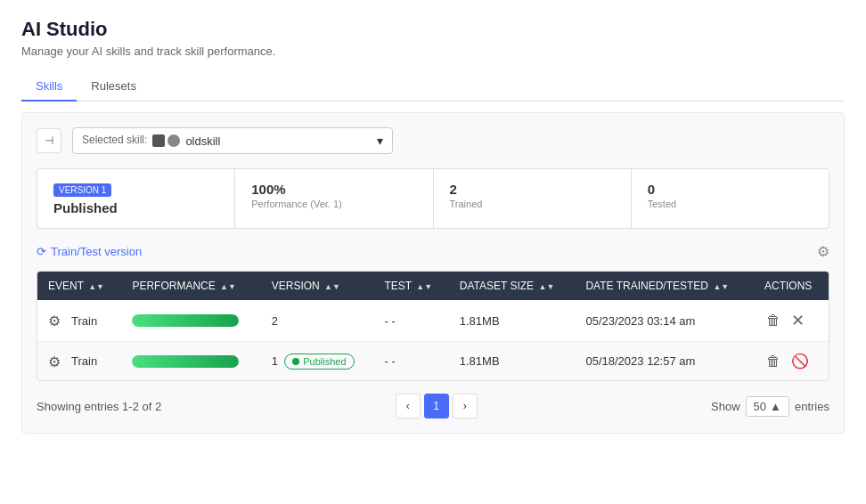 The image size is (866, 504). I want to click on col-dataset-size: DATASET SIZE ▲▼, so click(512, 286).